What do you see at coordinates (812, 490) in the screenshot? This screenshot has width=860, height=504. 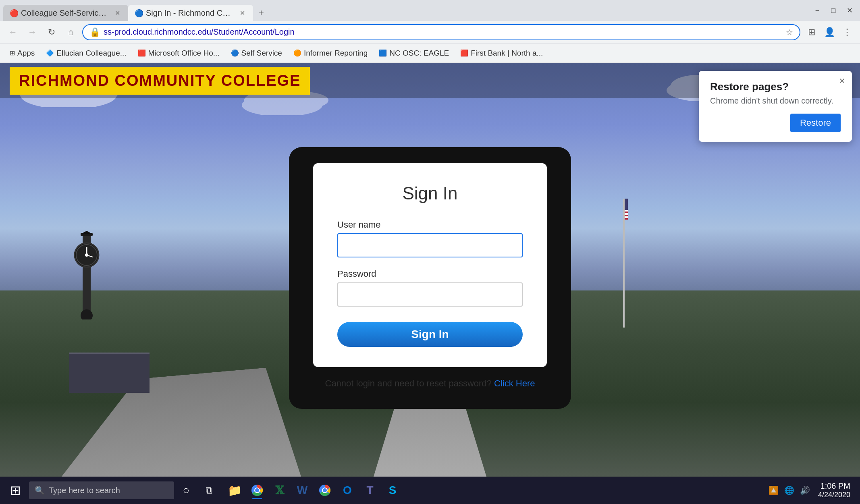 I see `taskbar-right: 🔼 🌐 🔊 1:06 PM 4/24/2020` at bounding box center [812, 490].